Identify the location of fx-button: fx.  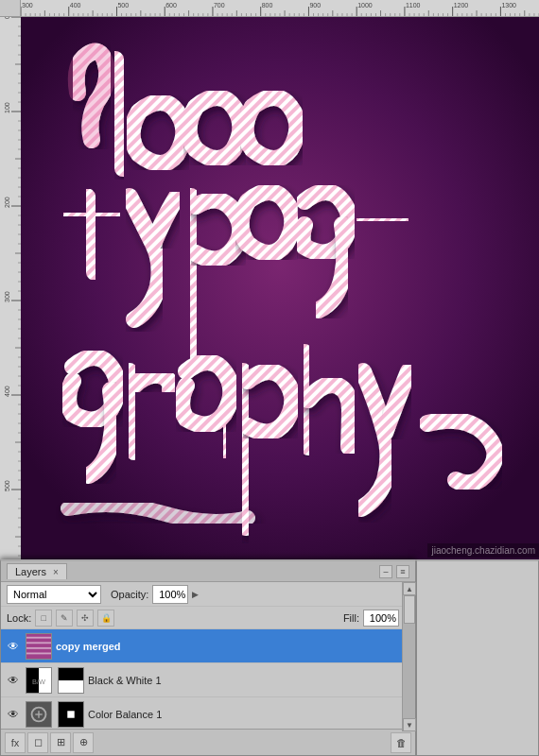
(15, 743).